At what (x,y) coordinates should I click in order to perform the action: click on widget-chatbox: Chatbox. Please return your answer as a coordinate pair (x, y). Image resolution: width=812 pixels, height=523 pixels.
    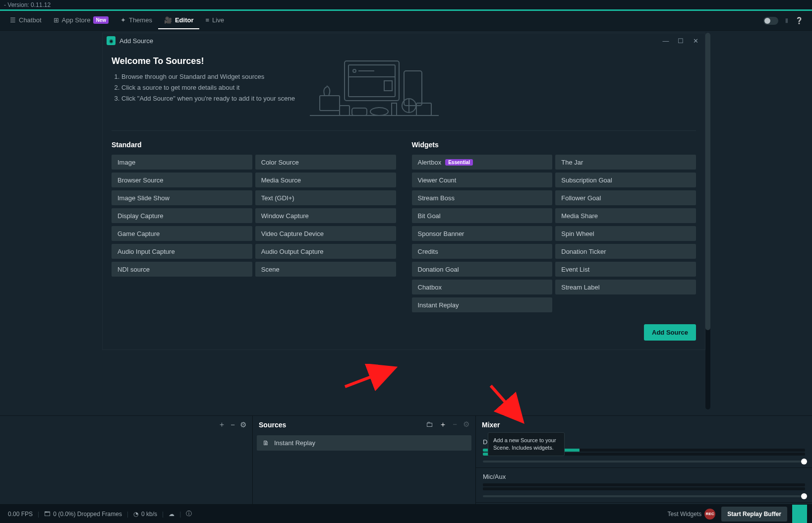
    Looking at the image, I should click on (482, 287).